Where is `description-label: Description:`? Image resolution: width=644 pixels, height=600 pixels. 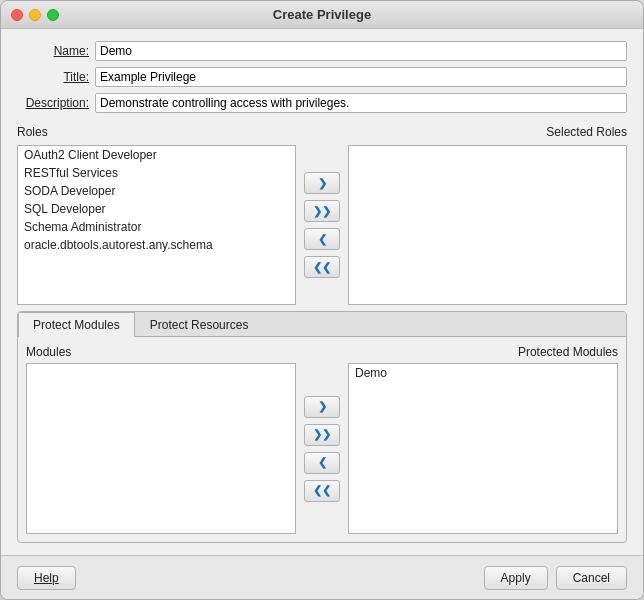 description-label: Description: is located at coordinates (53, 103).